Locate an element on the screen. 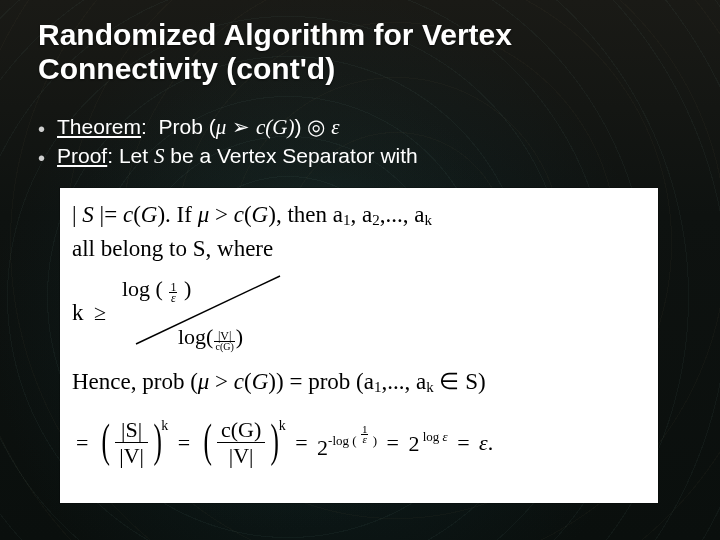  formula-line-2: all belong to S, where is located at coordinates (172, 249).